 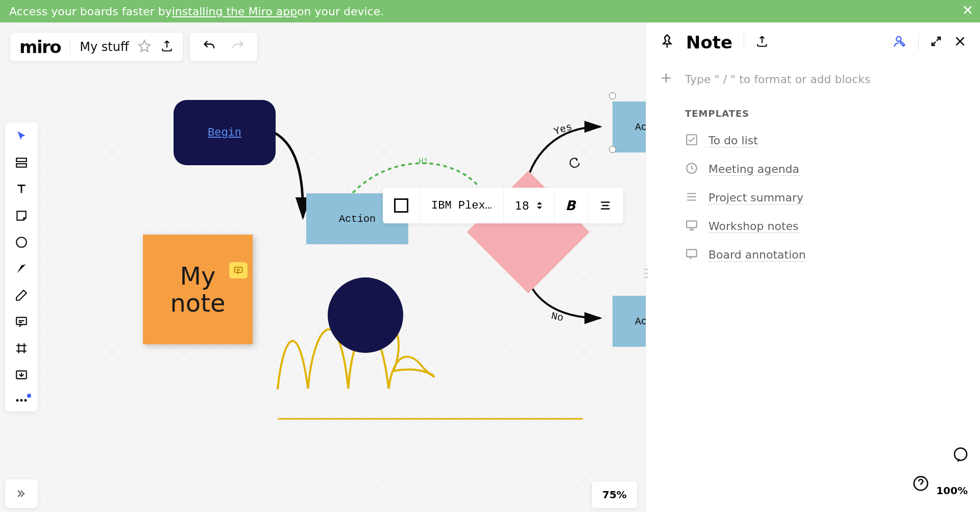 I want to click on note-input-placeholder: Type " / " to format or add blocks, so click(x=778, y=80).